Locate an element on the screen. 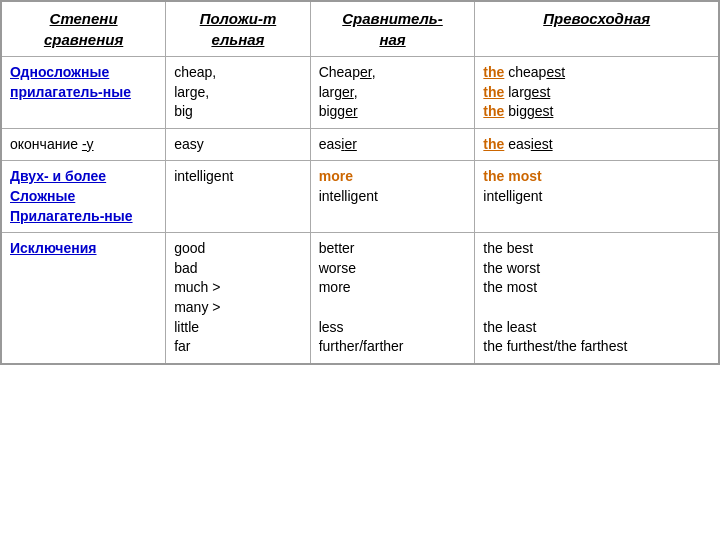 This screenshot has width=720, height=540. row4-col2-text: goodbadmuch >many >littlefar is located at coordinates (197, 297).